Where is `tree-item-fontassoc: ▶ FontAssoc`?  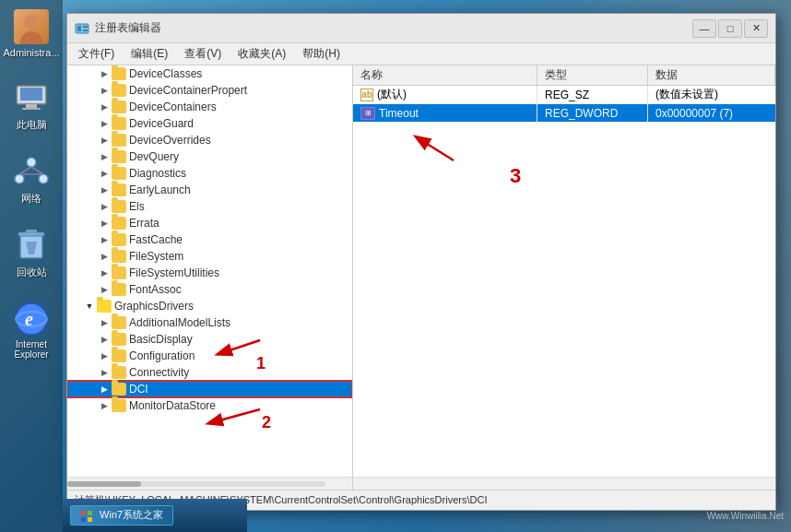 tree-item-fontassoc: ▶ FontAssoc is located at coordinates (210, 290).